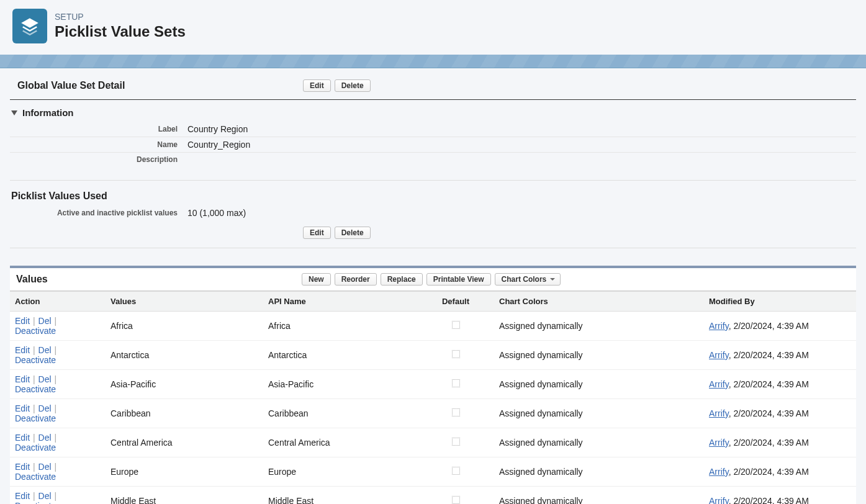 Image resolution: width=866 pixels, height=504 pixels. Describe the element at coordinates (340, 302) in the screenshot. I see `col-header-api: API Name` at that location.